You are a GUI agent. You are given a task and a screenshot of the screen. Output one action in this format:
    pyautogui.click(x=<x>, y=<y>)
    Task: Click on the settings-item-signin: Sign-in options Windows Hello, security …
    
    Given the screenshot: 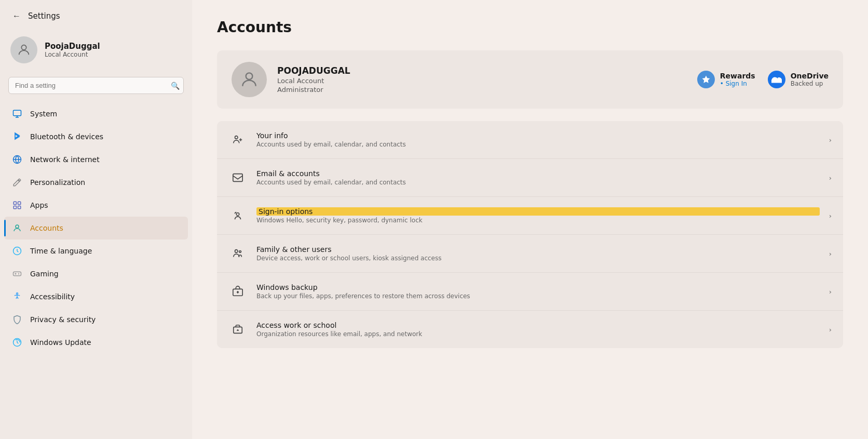 What is the action you would take?
    pyautogui.click(x=530, y=216)
    